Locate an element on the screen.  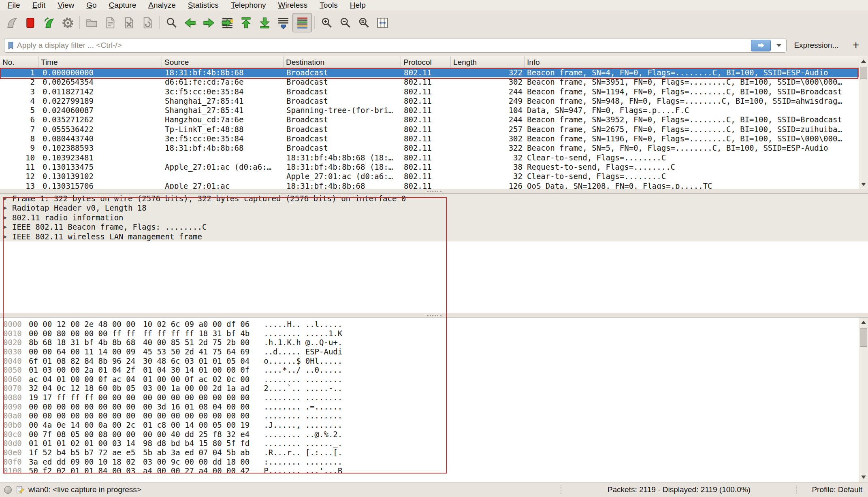
start-capture-button is located at coordinates (12, 23).